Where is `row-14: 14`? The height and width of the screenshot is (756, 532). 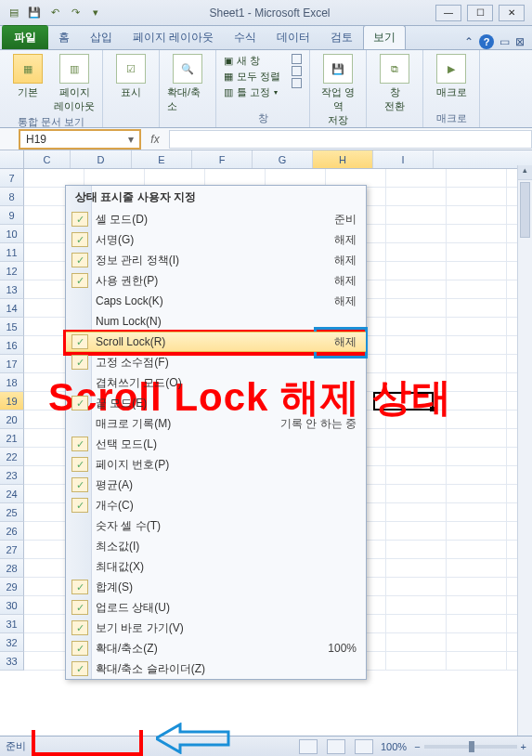 row-14: 14 is located at coordinates (12, 308).